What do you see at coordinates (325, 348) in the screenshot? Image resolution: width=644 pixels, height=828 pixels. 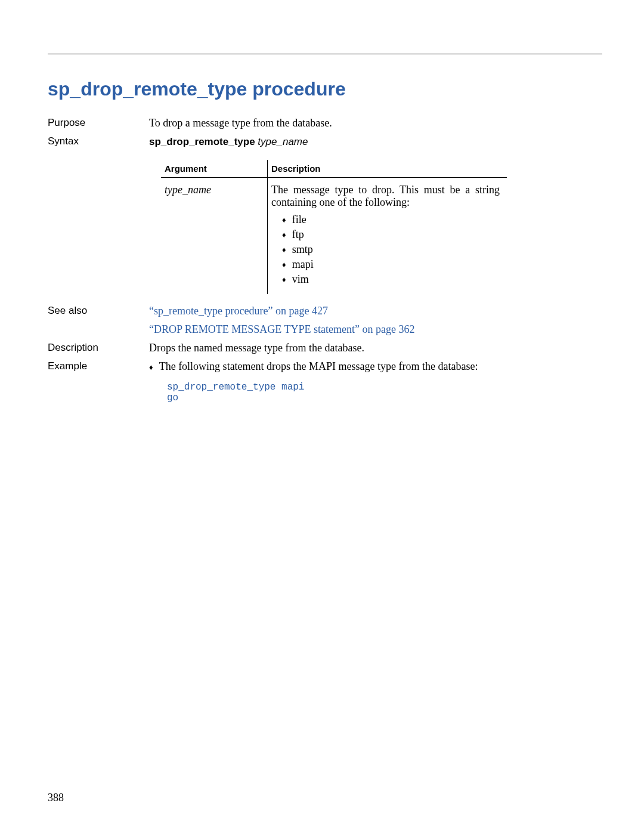 I see `row-description: Description Drops the named message type…` at bounding box center [325, 348].